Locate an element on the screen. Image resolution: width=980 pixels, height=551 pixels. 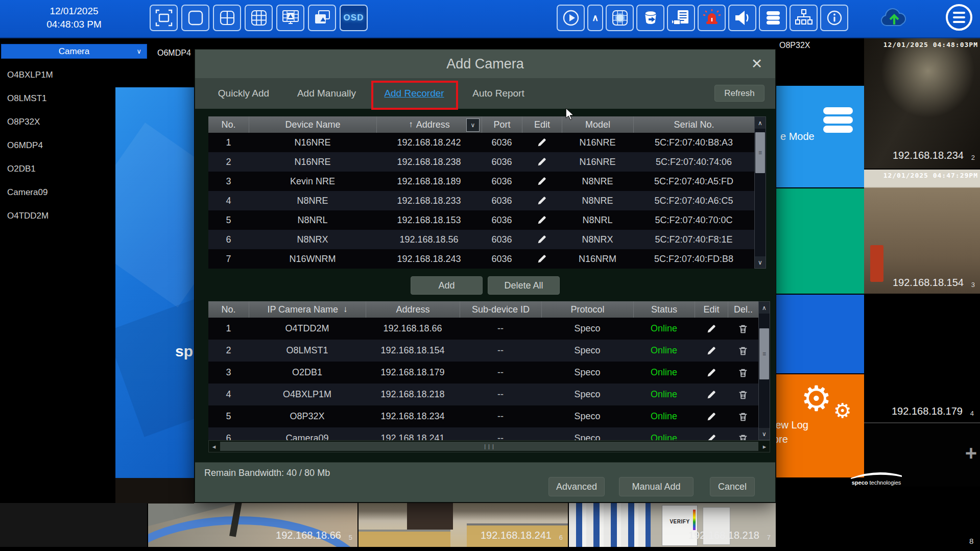
scroll-right-icon: ▸ is located at coordinates (764, 446).